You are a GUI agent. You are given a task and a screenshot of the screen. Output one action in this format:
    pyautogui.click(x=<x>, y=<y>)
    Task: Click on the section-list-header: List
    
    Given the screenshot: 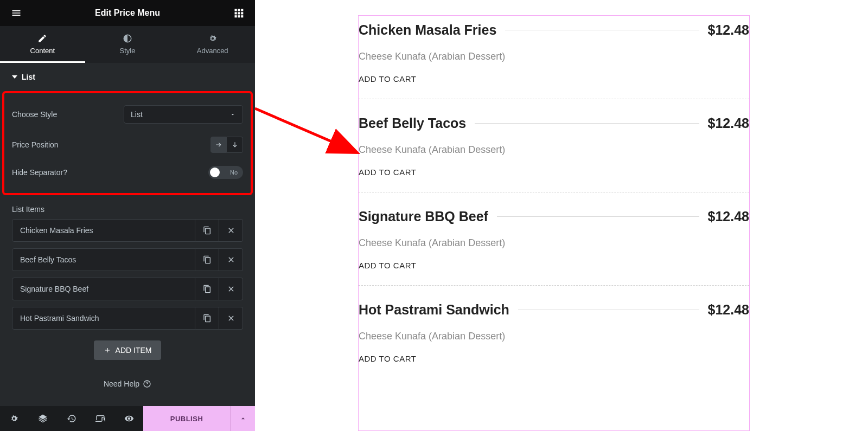 What is the action you would take?
    pyautogui.click(x=127, y=77)
    